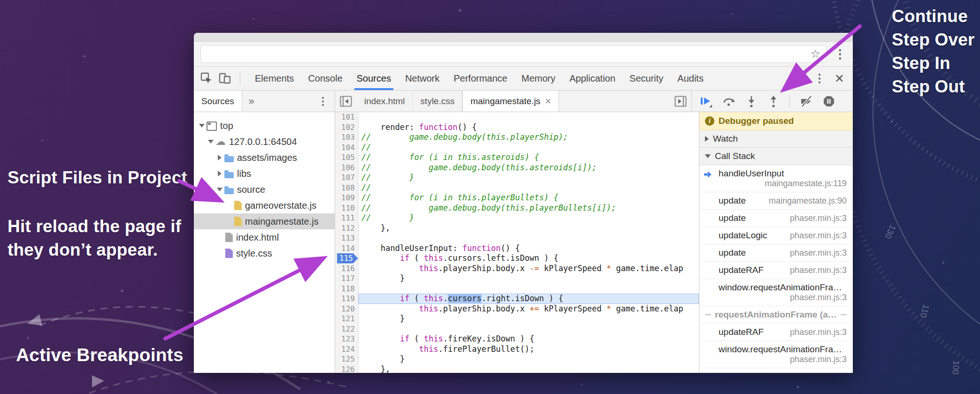 The height and width of the screenshot is (394, 980). I want to click on editor-tab-index-html: index.html, so click(385, 101).